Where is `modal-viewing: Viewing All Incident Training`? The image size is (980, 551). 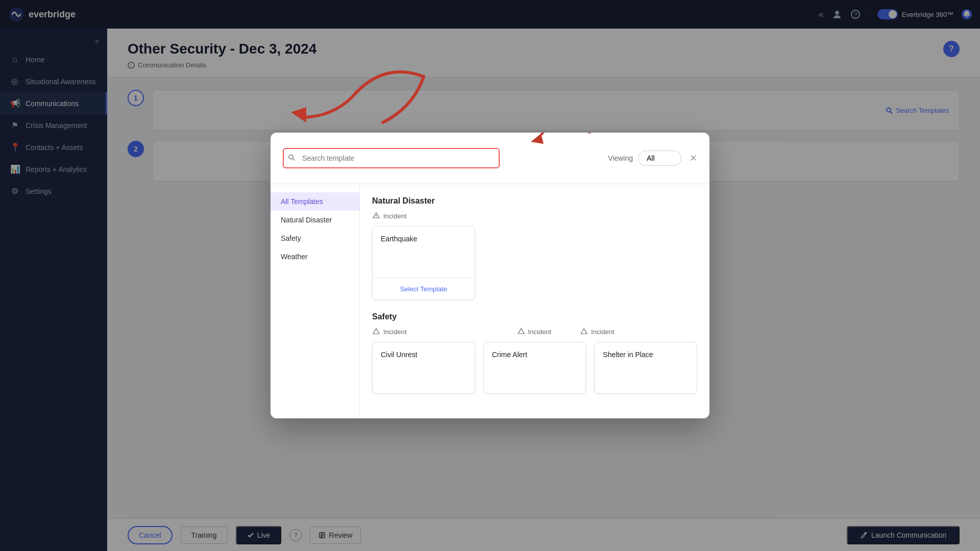 modal-viewing: Viewing All Incident Training is located at coordinates (645, 158).